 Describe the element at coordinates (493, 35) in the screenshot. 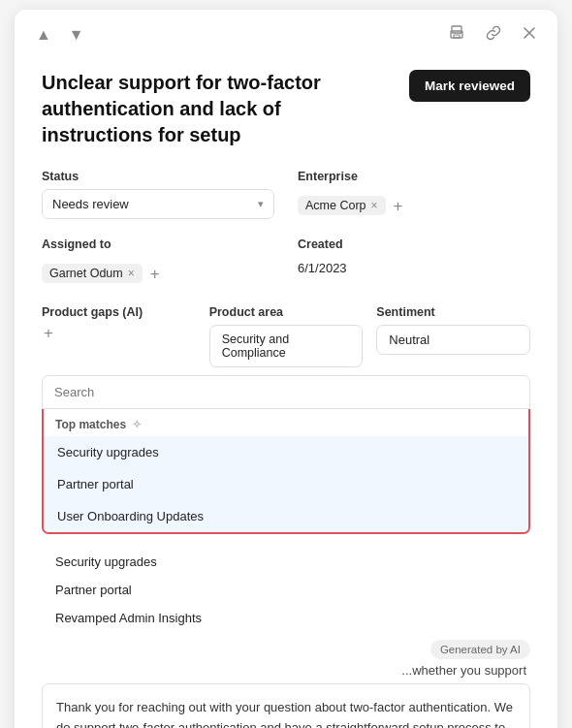

I see `window-controls` at that location.